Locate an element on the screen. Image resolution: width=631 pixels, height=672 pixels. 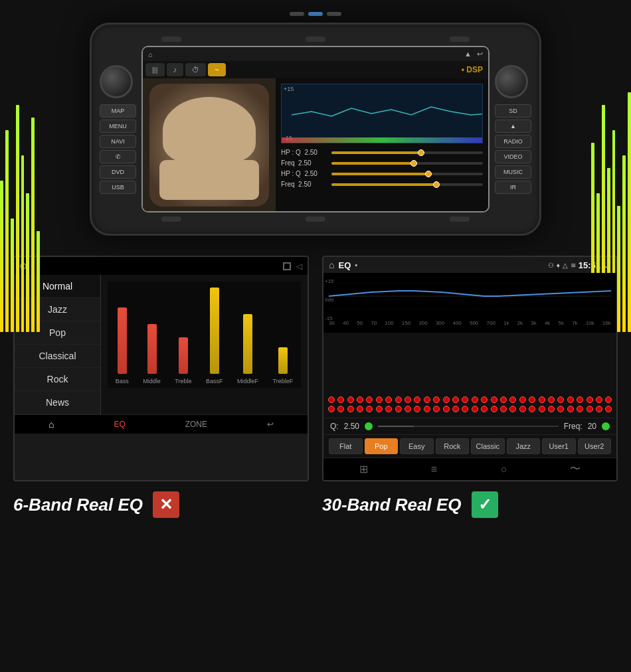
bad-icon: ✕ is located at coordinates (166, 505).